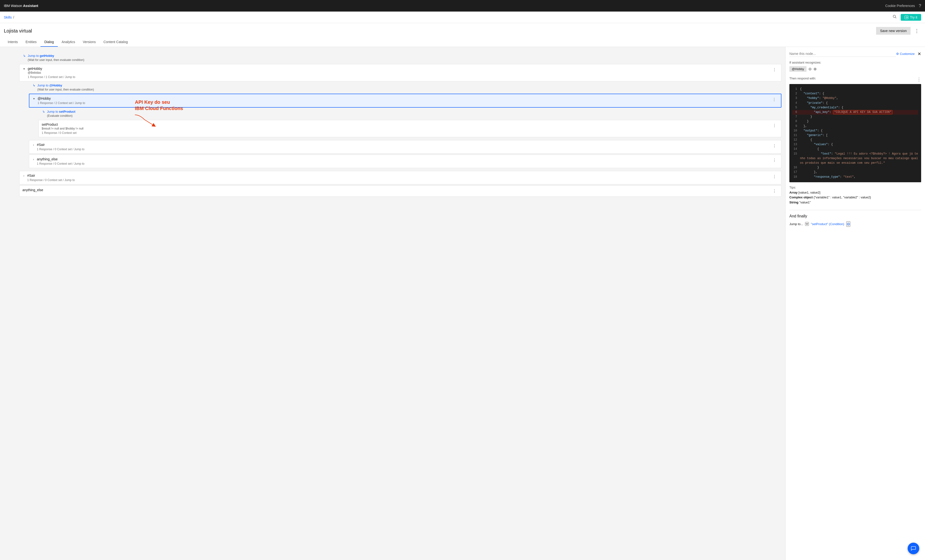 The height and width of the screenshot is (560, 925). I want to click on save-new-version-button: Save new version, so click(893, 31).